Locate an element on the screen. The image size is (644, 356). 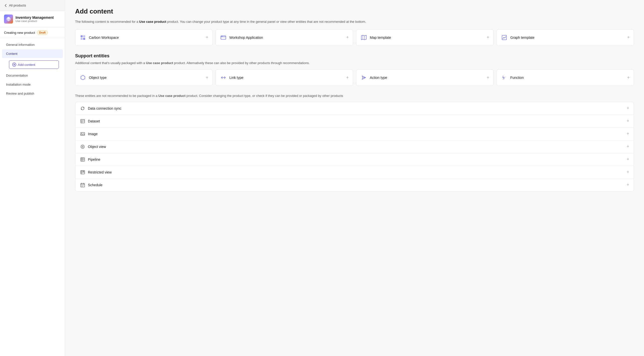
support-description: Additional content that's usually packag… is located at coordinates (355, 63).